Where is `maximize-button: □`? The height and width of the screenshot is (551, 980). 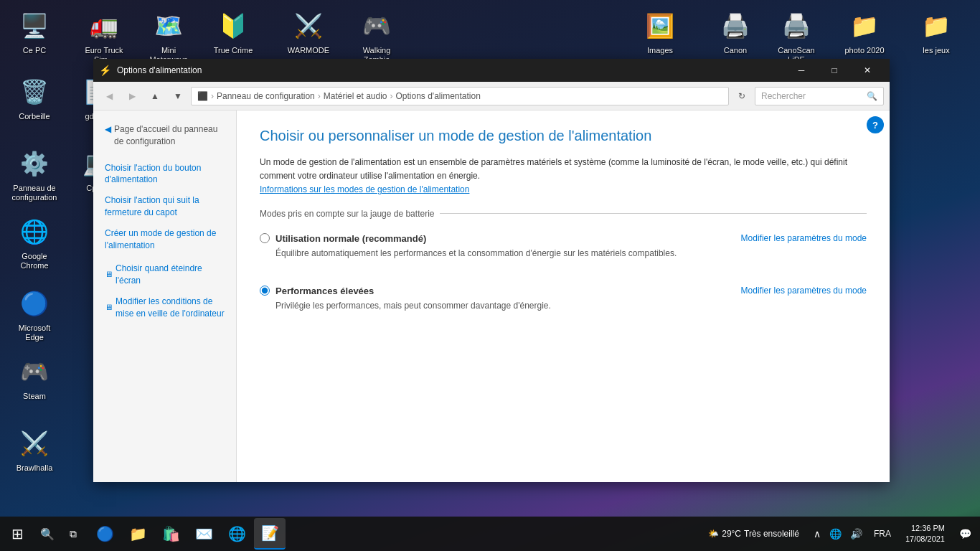 maximize-button: □ is located at coordinates (834, 70).